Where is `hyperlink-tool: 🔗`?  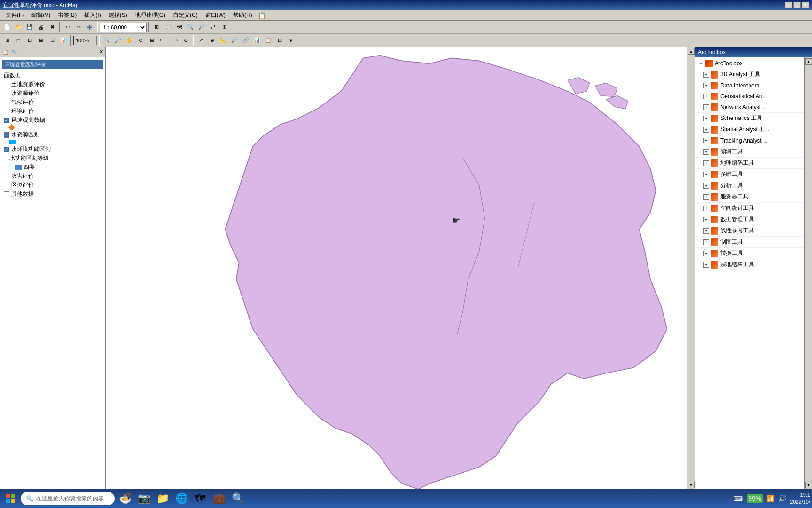 hyperlink-tool: 🔗 is located at coordinates (246, 40).